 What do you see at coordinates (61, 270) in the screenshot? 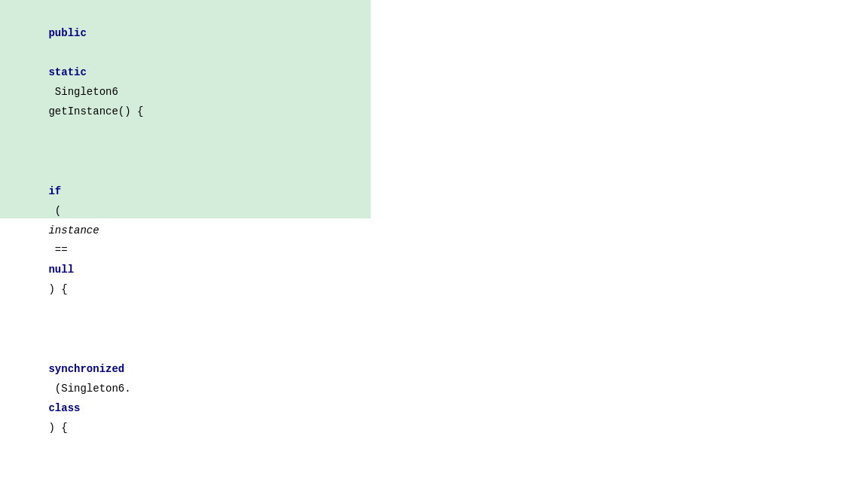
I see `keyword-null-1: null` at bounding box center [61, 270].